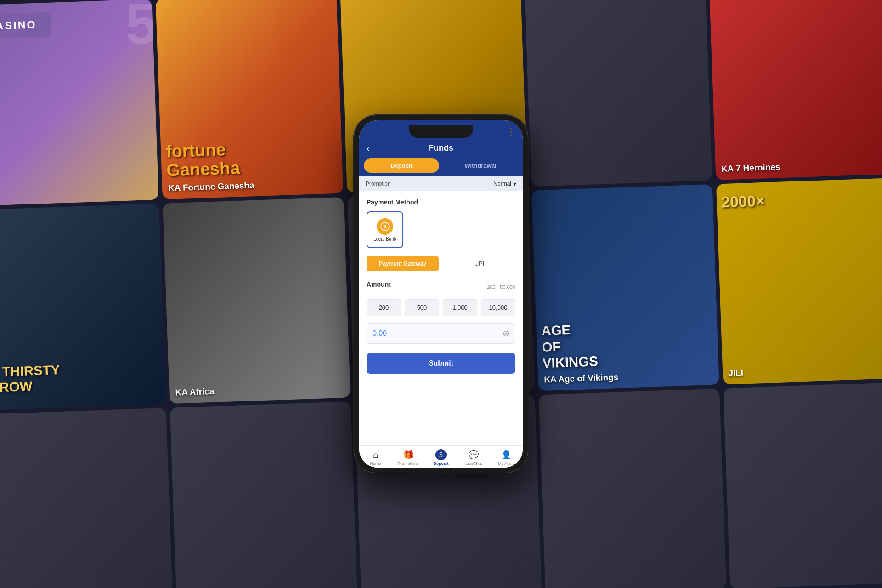 The image size is (882, 588). What do you see at coordinates (441, 230) in the screenshot?
I see `payment-methods-list: $ Local Bank` at bounding box center [441, 230].